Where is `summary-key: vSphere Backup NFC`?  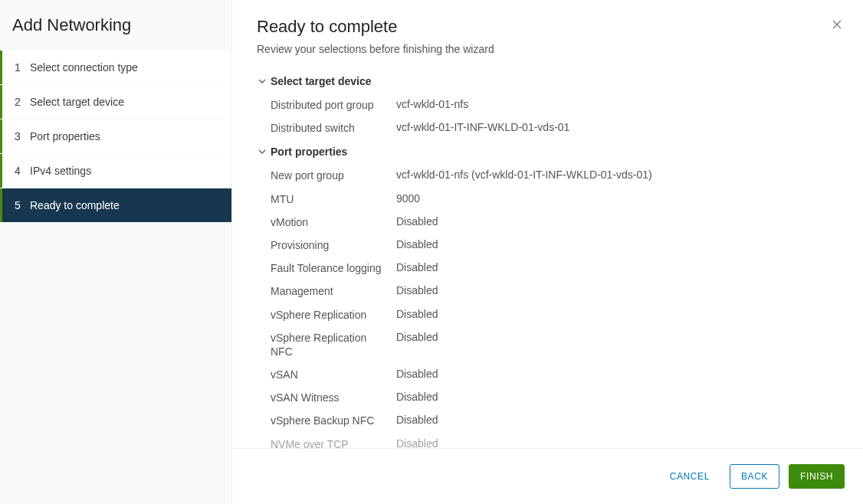 summary-key: vSphere Backup NFC is located at coordinates (333, 421).